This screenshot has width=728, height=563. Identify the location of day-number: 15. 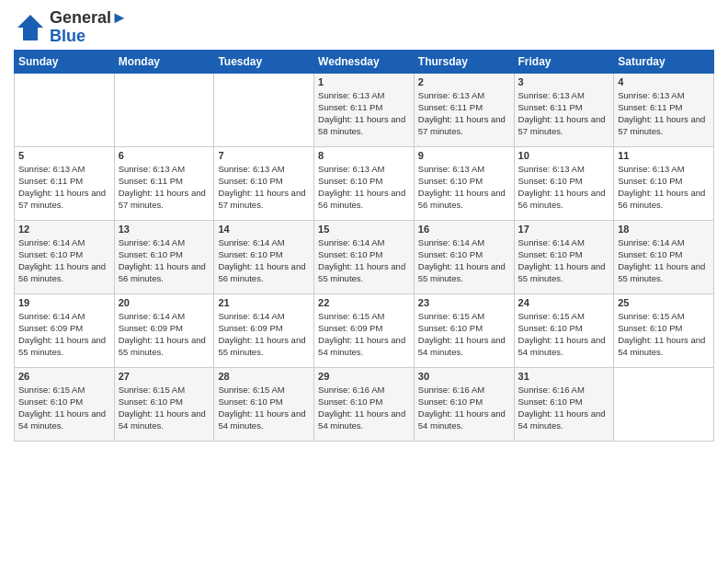
(364, 229).